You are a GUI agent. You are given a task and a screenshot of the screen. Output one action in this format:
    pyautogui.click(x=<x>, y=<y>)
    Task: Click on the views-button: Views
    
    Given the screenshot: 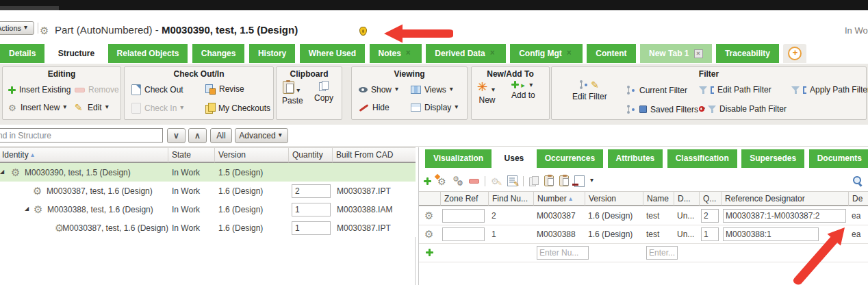 What is the action you would take?
    pyautogui.click(x=433, y=90)
    